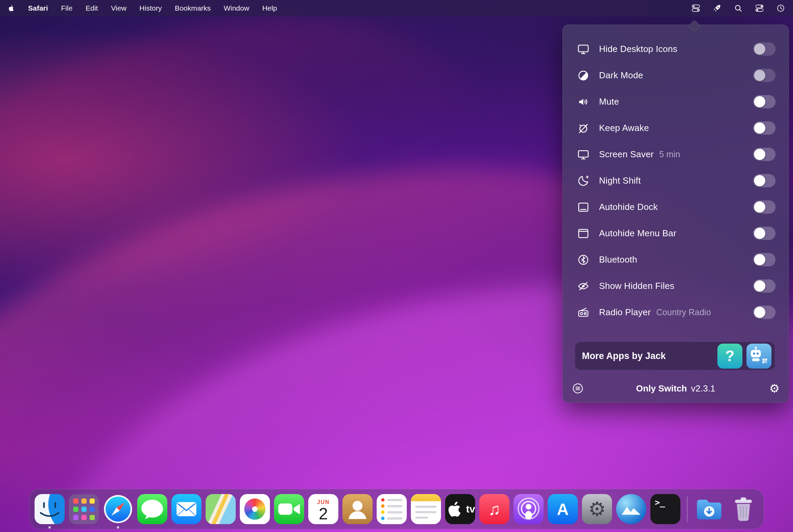 This screenshot has height=532, width=793. I want to click on toggle-hide-desktop-icons, so click(764, 49).